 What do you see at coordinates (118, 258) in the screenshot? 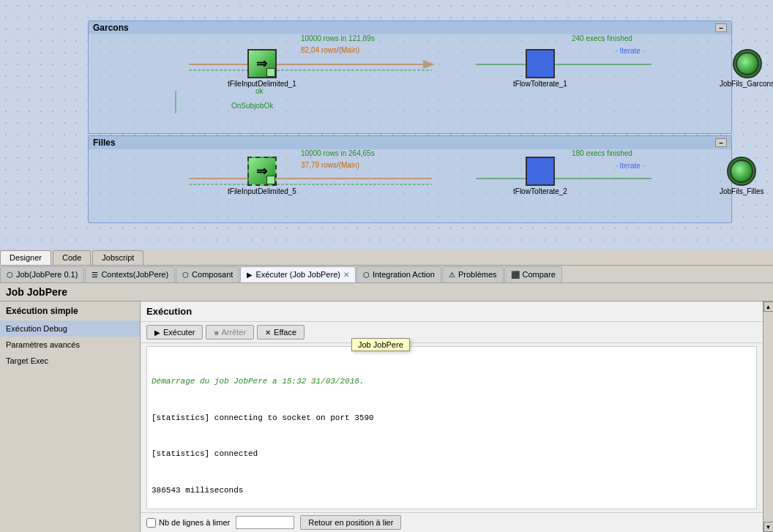
I see `tab-jobscript: Jobscript` at bounding box center [118, 258].